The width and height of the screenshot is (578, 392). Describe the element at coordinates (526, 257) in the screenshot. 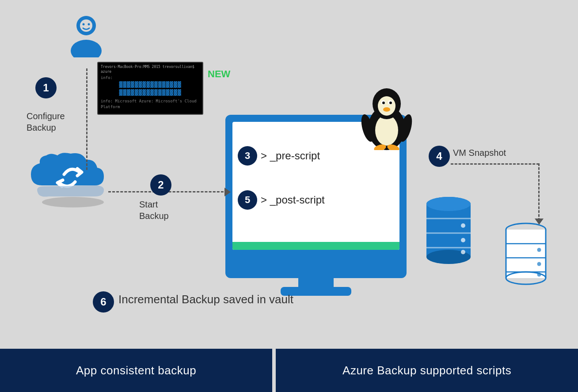

I see `db-destination` at that location.